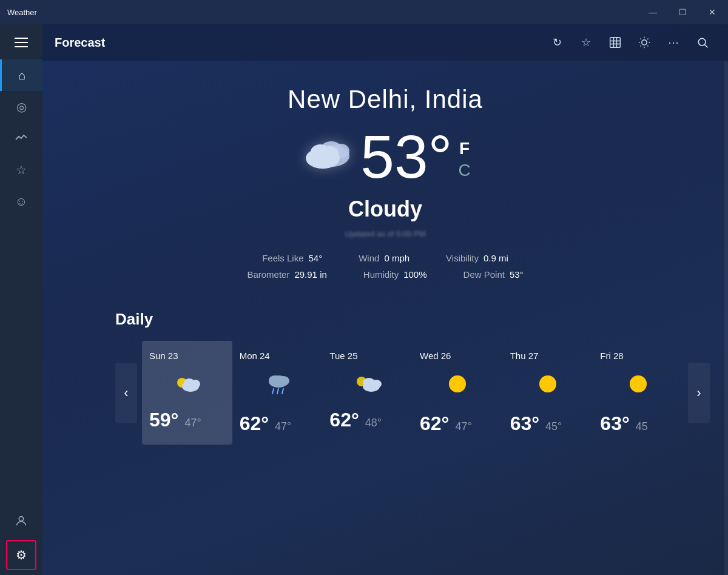 The height and width of the screenshot is (575, 728). What do you see at coordinates (374, 423) in the screenshot?
I see `day-low: 48°` at bounding box center [374, 423].